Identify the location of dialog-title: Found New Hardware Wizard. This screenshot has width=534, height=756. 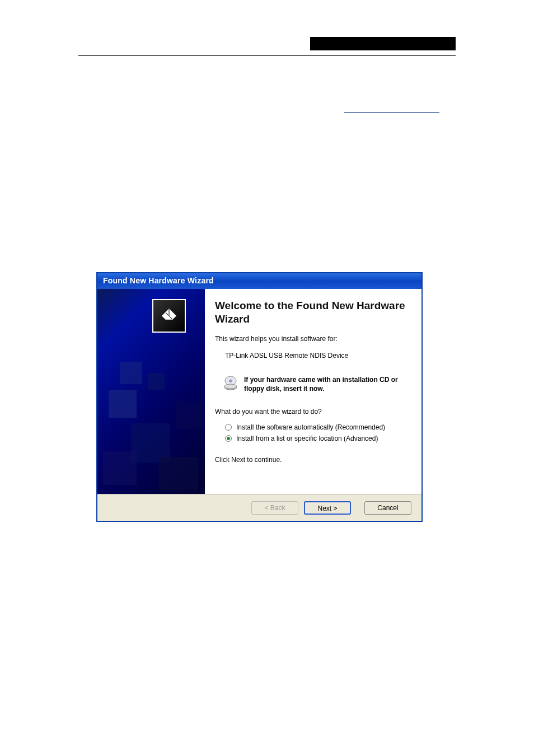
(158, 281).